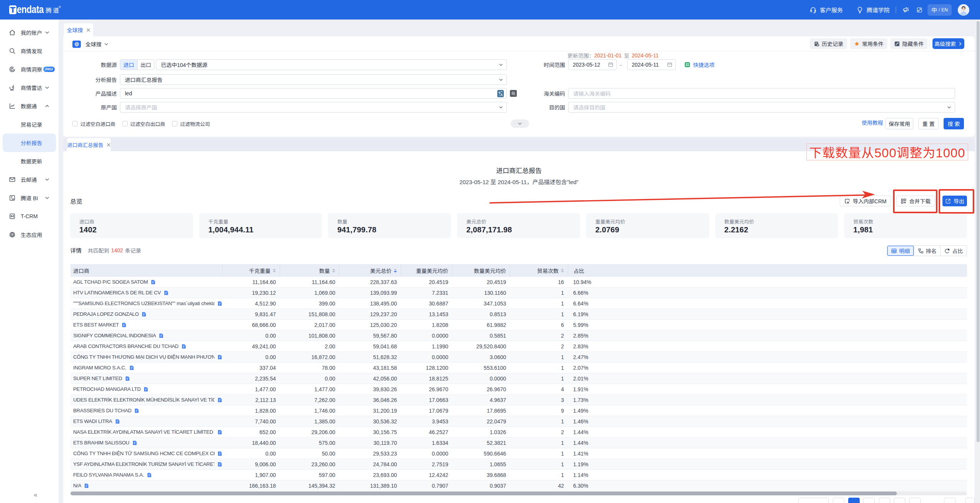 This screenshot has width=980, height=503. I want to click on table-row: AGL TCHAD P/C SOGEA SATOM 11,164.60 11,1…, so click(519, 282).